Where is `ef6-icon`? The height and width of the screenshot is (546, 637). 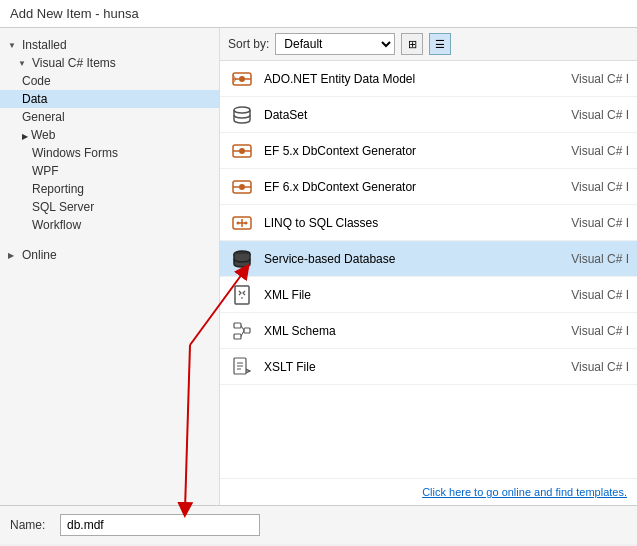
ef6-icon is located at coordinates (242, 187).